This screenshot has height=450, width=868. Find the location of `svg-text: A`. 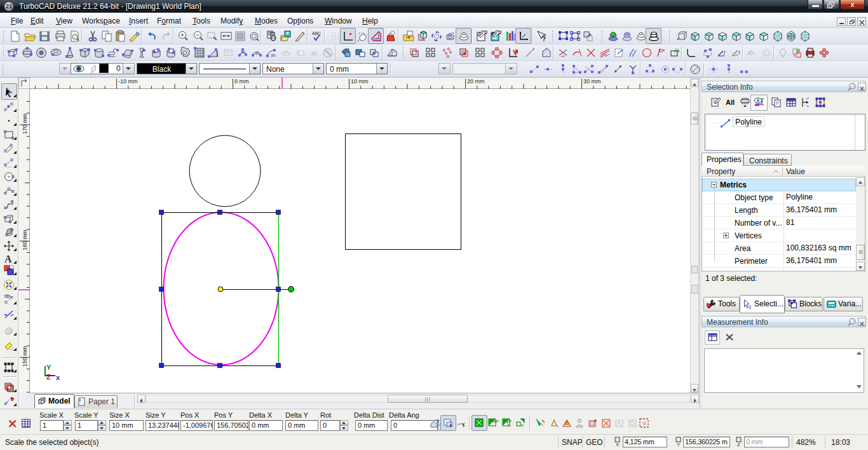

svg-text: A is located at coordinates (8, 259).